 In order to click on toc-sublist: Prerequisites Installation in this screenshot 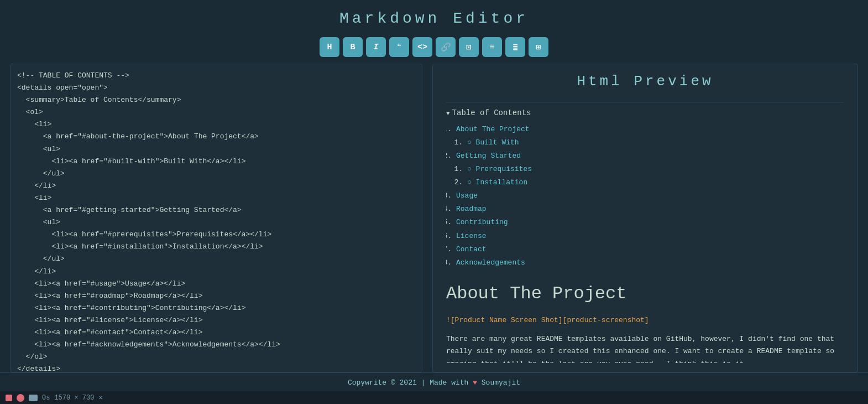, I will do `click(650, 176)`.